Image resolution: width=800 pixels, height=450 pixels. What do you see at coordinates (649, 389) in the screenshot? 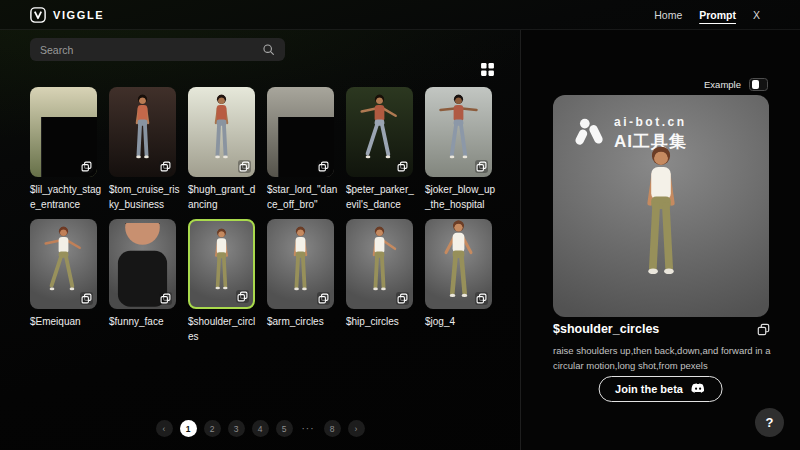
I see `join-beta-label: Join the beta` at bounding box center [649, 389].